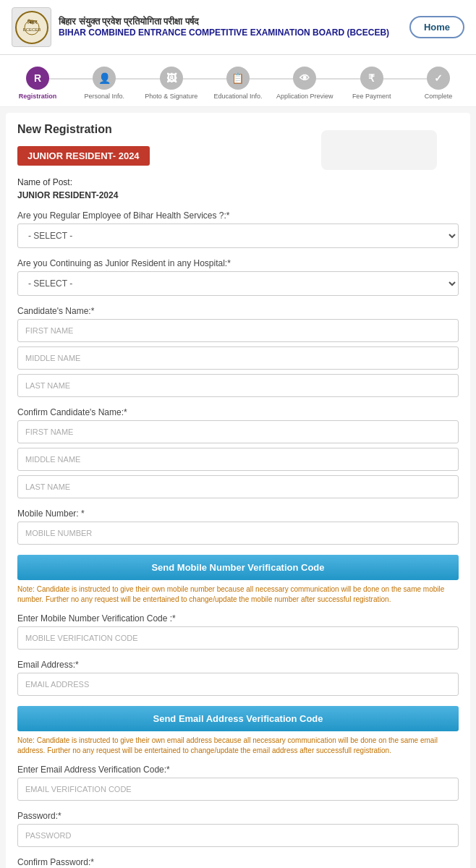  I want to click on email-input, so click(238, 684).